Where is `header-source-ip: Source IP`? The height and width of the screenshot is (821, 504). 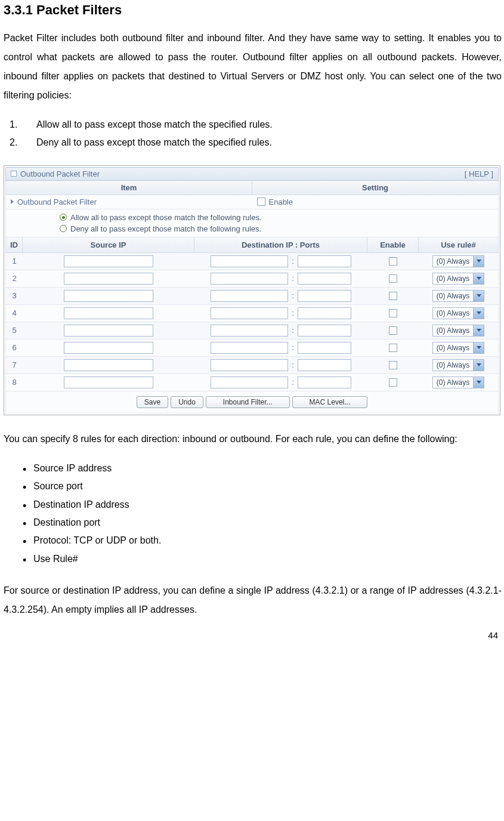 header-source-ip: Source IP is located at coordinates (109, 245).